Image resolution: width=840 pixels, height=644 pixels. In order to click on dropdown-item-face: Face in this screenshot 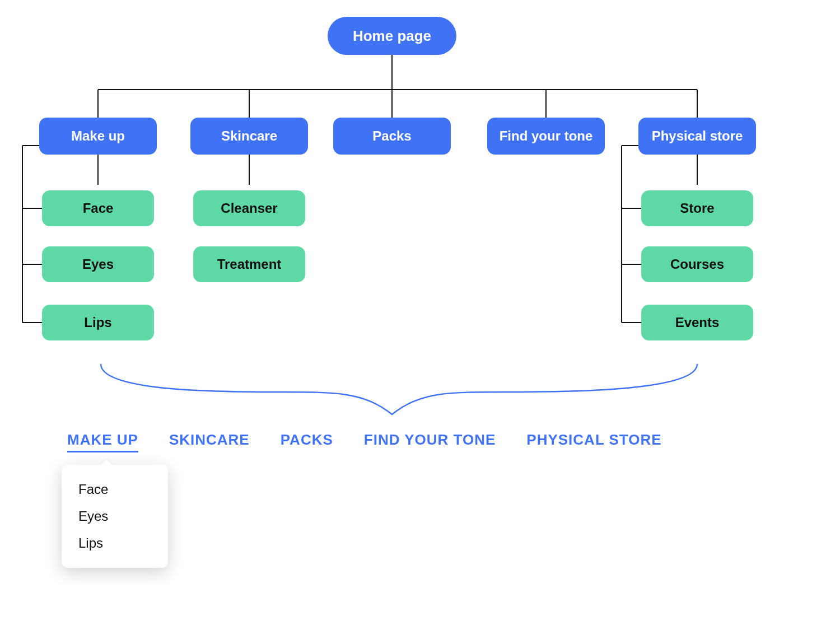, I will do `click(115, 489)`.